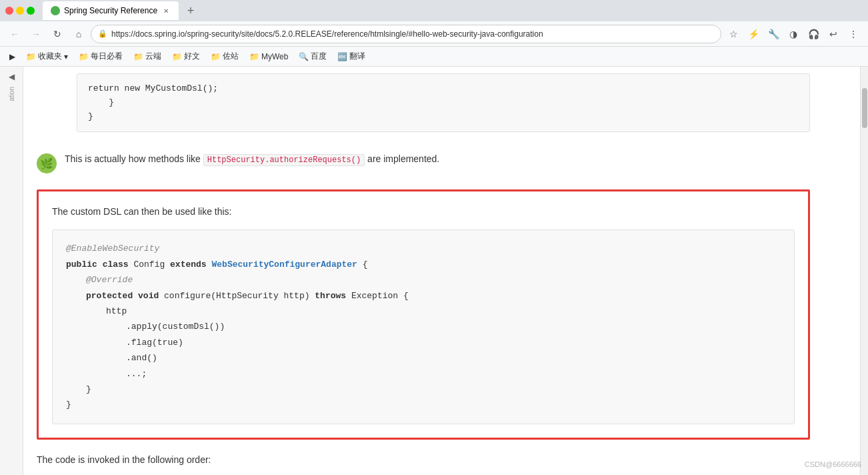 The image size is (868, 475). I want to click on left-panel-nav: ◀, so click(12, 77).